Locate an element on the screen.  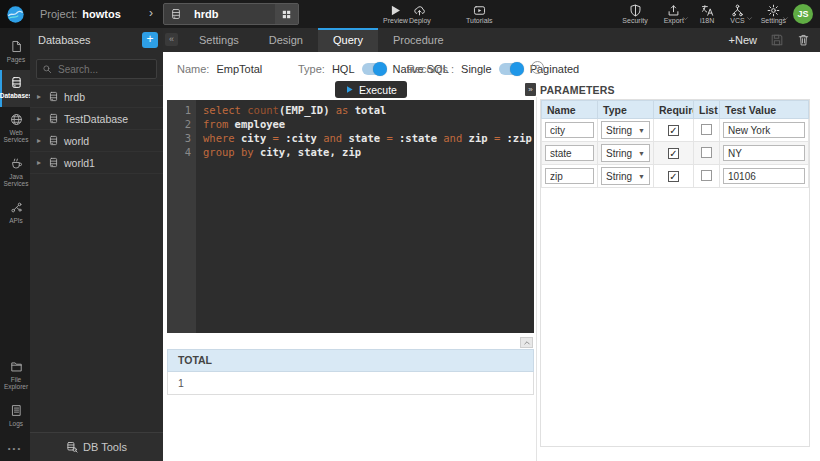
db-tools-button: DB Tools is located at coordinates (96, 446).